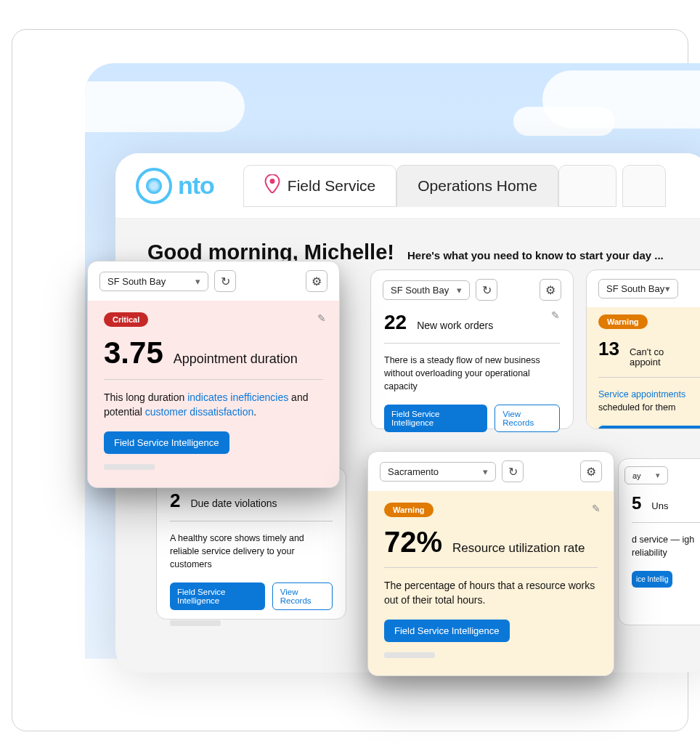  What do you see at coordinates (491, 564) in the screenshot?
I see `card-resource-utilization: Sacramento ▾ ↻ ⚙ ✎ Warning 72% Resource …` at bounding box center [491, 564].